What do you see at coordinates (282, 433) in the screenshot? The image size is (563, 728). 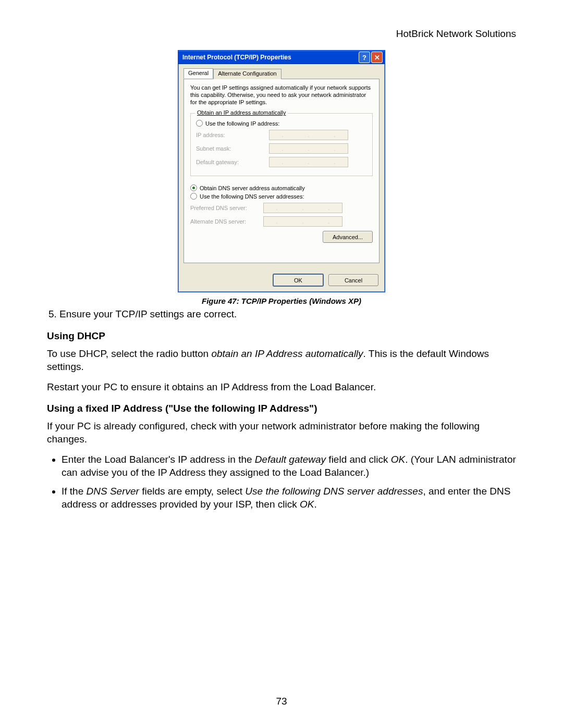 I see `fixed-ip-paragraph: If your PC is already configured, check …` at bounding box center [282, 433].